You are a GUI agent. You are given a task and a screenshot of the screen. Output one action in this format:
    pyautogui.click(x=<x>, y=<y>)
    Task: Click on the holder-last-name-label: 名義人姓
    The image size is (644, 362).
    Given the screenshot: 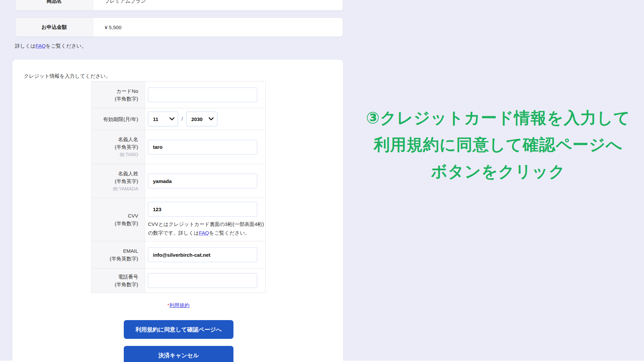 What is the action you would take?
    pyautogui.click(x=128, y=174)
    